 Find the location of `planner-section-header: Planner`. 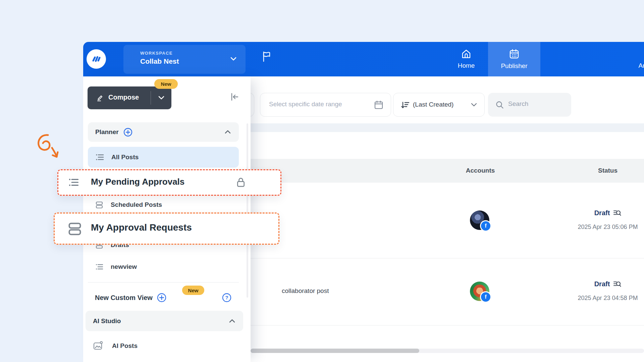

planner-section-header: Planner is located at coordinates (163, 132).